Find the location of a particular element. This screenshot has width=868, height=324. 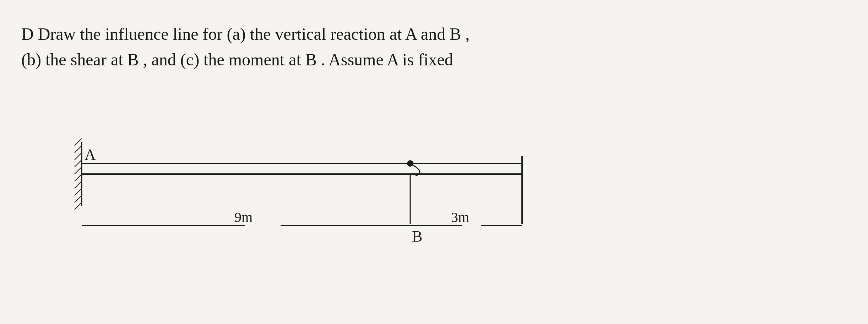

label-b: B is located at coordinates (417, 237).